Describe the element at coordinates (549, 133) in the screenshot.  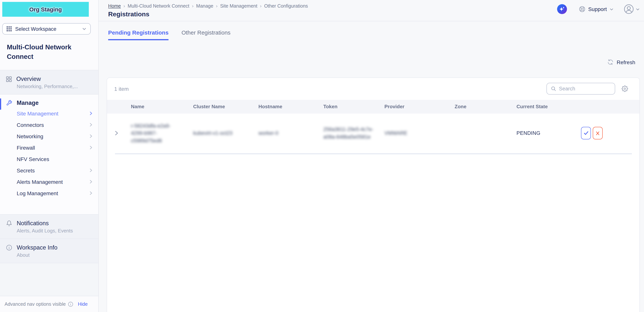
I see `cell-current-state: PENDING` at that location.